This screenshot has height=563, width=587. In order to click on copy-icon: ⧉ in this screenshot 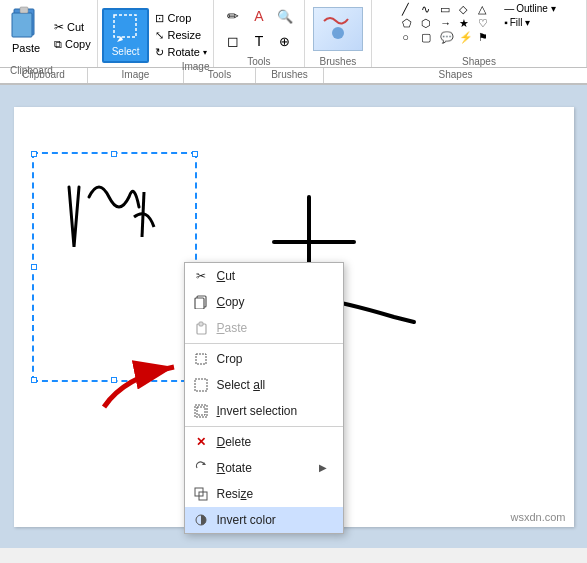, I will do `click(58, 44)`.